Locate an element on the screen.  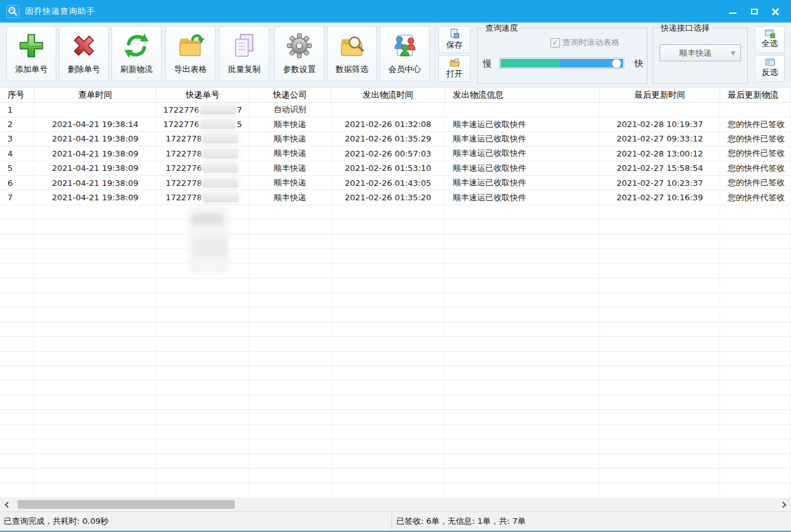
button-label: 批量复制 is located at coordinates (244, 69).